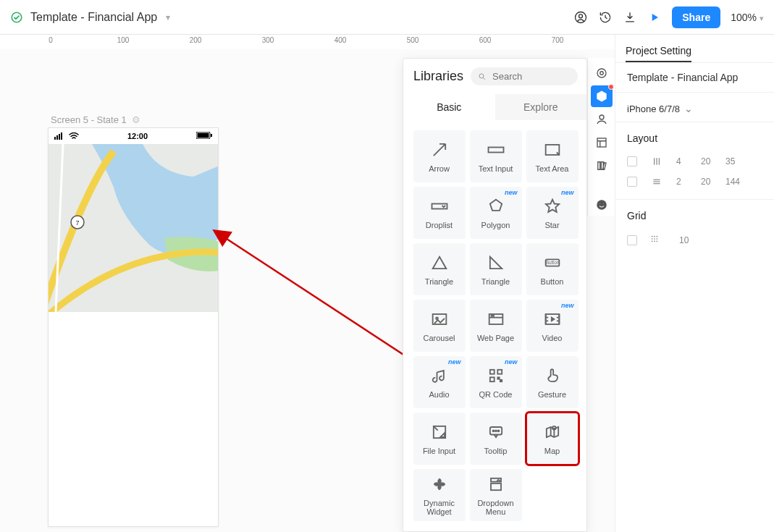 The width and height of the screenshot is (774, 532). I want to click on lib-item-web-page: Web Page, so click(496, 326).